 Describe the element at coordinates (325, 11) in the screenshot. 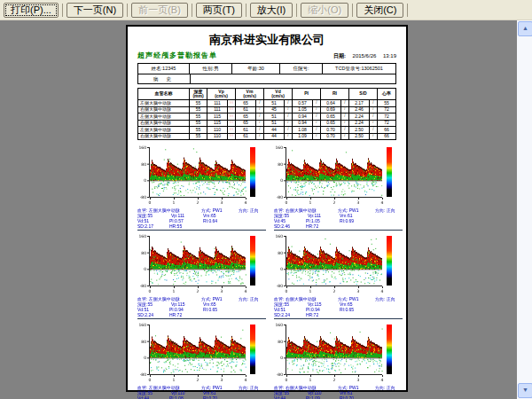

I see `zoom-out-button: 缩小(O)` at that location.